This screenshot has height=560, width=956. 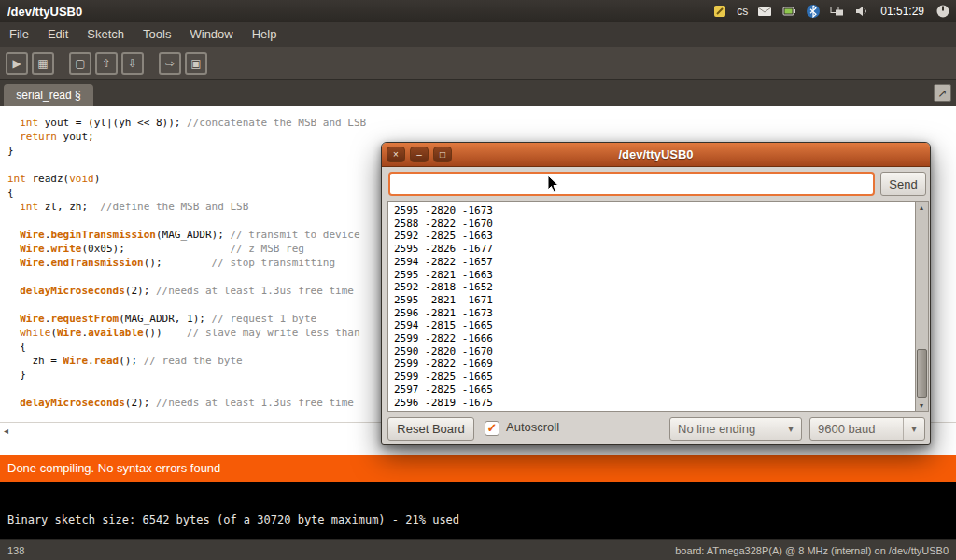 I want to click on scroll-down-icon: ▾, so click(x=921, y=405).